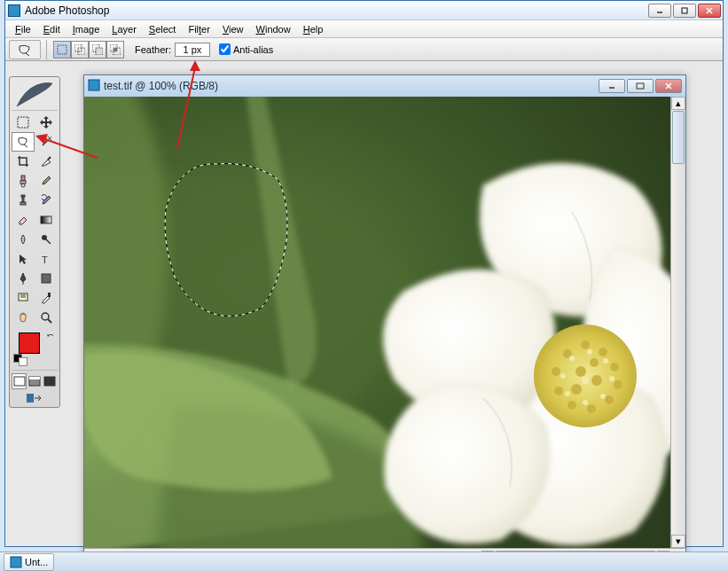  What do you see at coordinates (678, 541) in the screenshot?
I see `scroll-down-arrow: ▾` at bounding box center [678, 541].